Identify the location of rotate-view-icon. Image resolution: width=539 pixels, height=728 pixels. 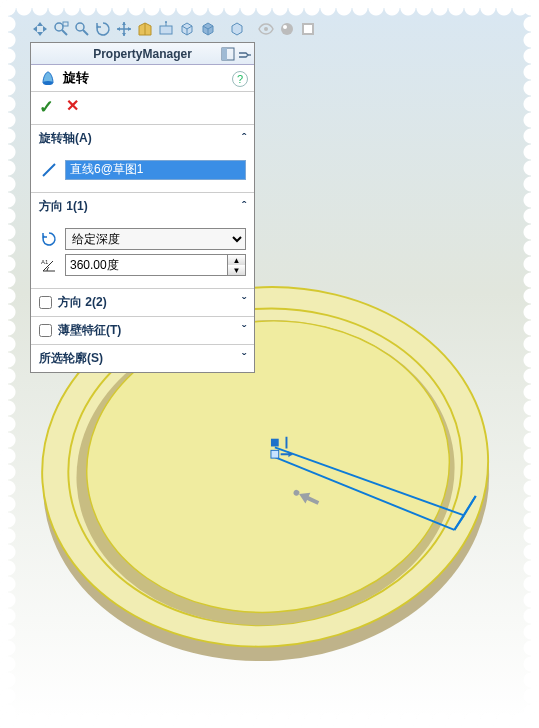
(103, 29).